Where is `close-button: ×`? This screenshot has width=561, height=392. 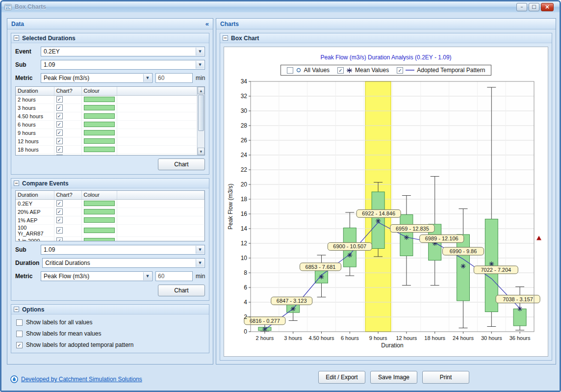
close-button: × is located at coordinates (547, 7).